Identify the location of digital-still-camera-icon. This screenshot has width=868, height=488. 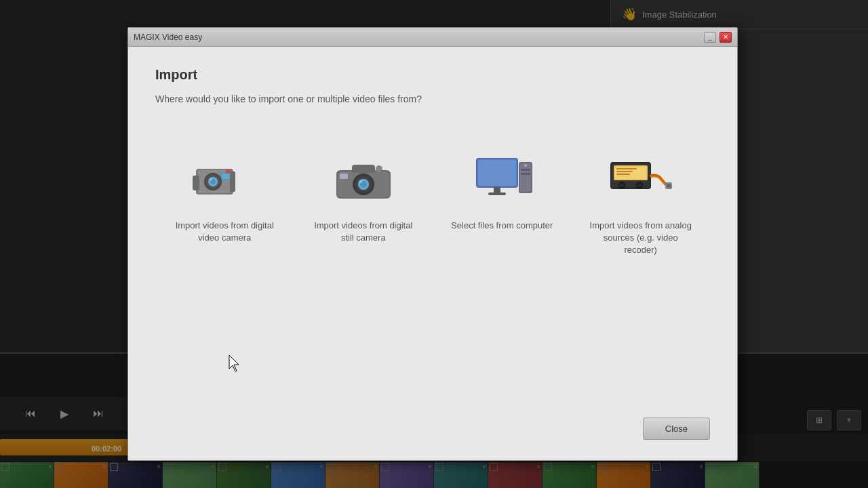
(363, 179).